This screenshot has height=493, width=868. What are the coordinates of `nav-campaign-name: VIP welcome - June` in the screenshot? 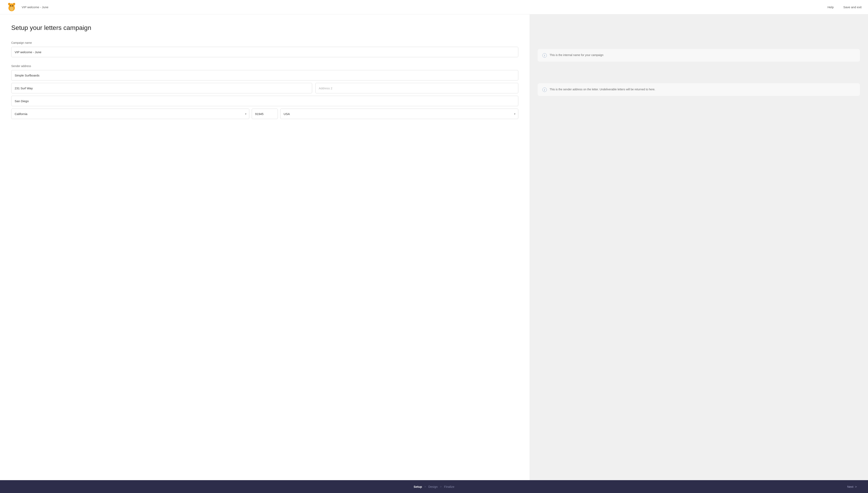 It's located at (425, 7).